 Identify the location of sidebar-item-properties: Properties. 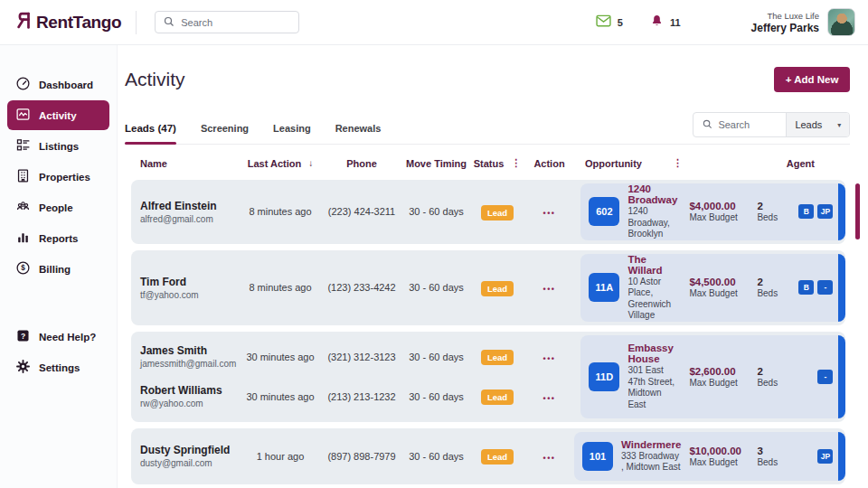
(58, 177).